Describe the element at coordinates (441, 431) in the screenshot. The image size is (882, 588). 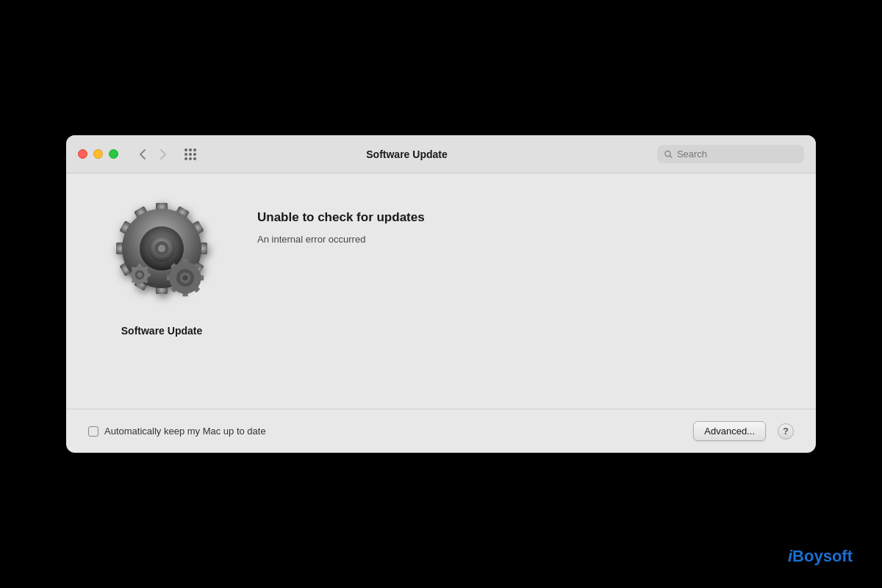
I see `bottom-bar: Automatically keep my Mac up to date Adv…` at that location.